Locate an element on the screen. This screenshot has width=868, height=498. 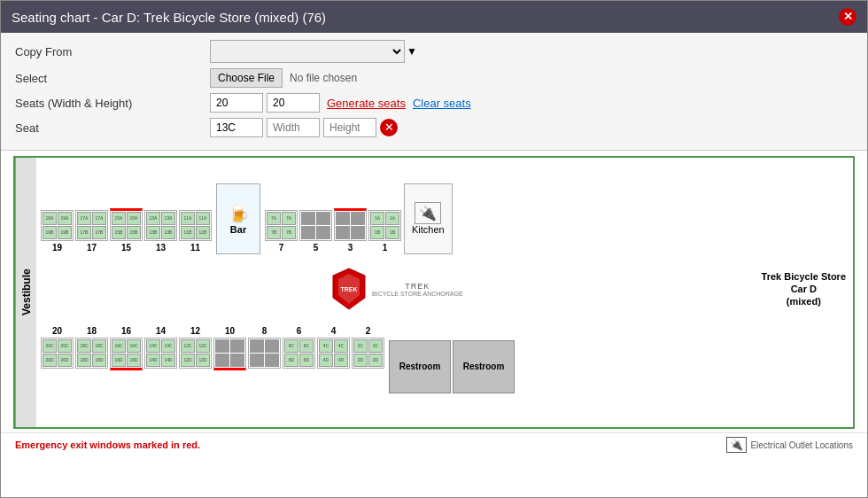
clear-seat-button: ✕ is located at coordinates (389, 128).